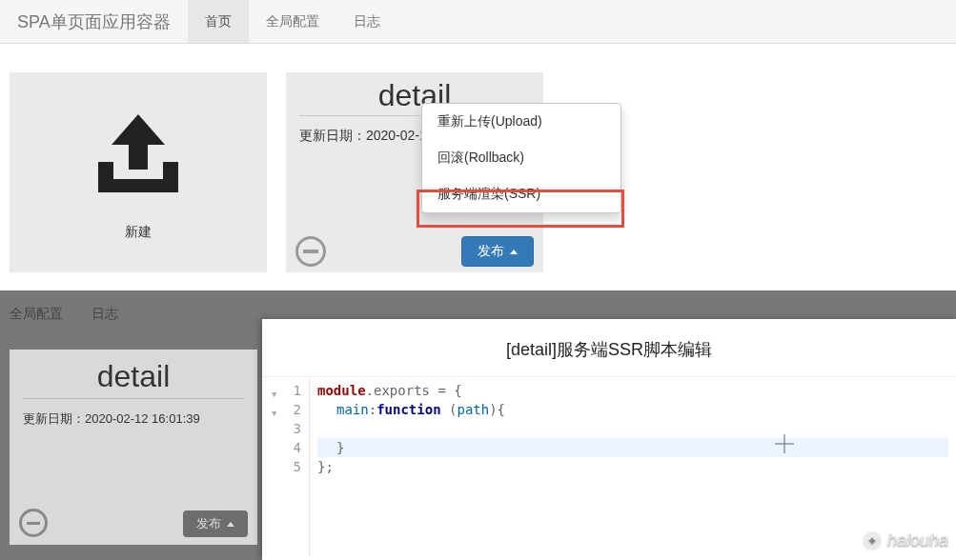  What do you see at coordinates (297, 467) in the screenshot?
I see `line-number: 5` at bounding box center [297, 467].